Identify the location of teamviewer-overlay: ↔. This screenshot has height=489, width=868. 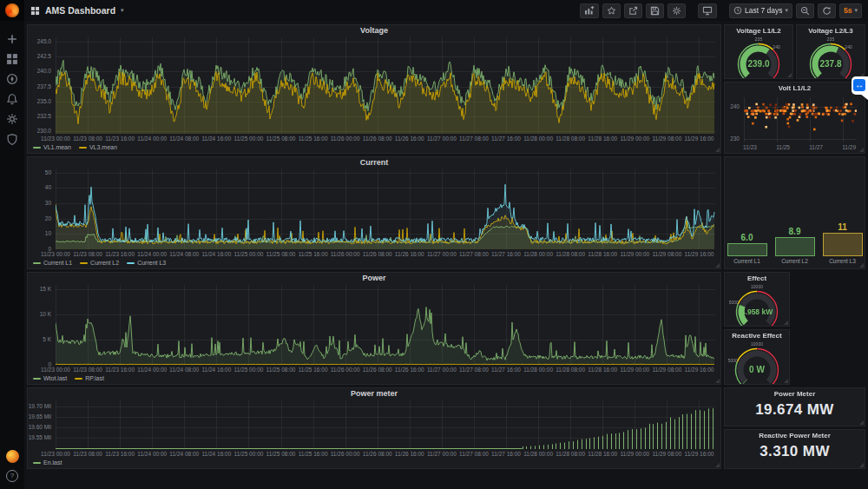
(859, 89).